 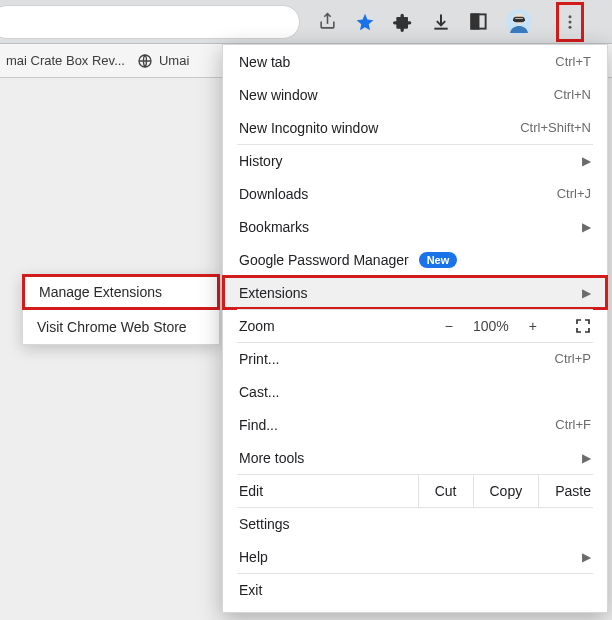 What do you see at coordinates (145, 61) in the screenshot?
I see `globe-icon` at bounding box center [145, 61].